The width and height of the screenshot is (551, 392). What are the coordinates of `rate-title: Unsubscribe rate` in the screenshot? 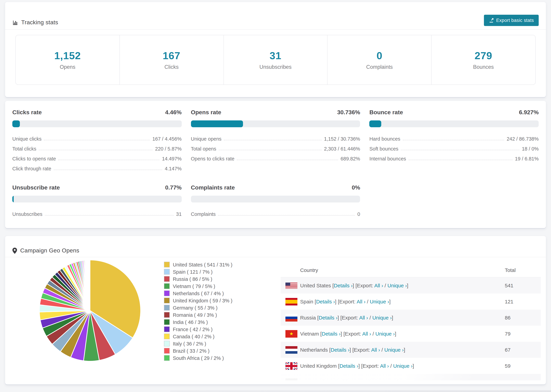 It's located at (36, 188).